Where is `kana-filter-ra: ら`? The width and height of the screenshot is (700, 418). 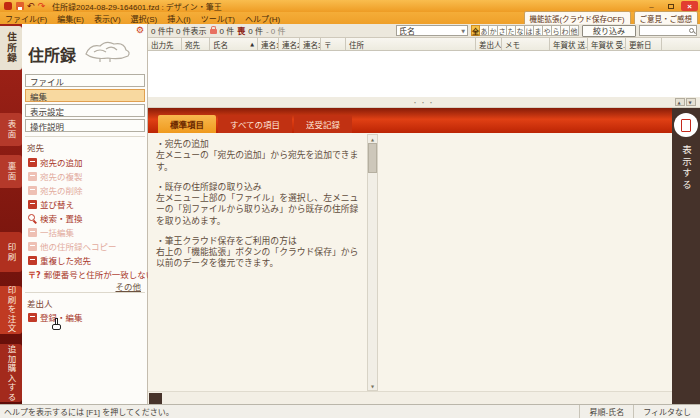 kana-filter-ra: ら is located at coordinates (556, 30).